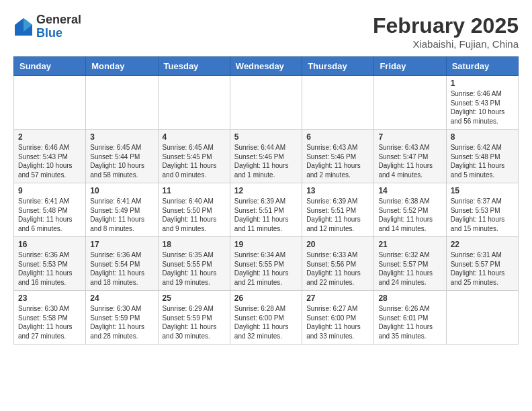 The height and width of the screenshot is (411, 532). Describe the element at coordinates (194, 161) in the screenshot. I see `day-info: Sunrise: 6:45 AM Sunset: 5:45 PM Dayligh…` at that location.